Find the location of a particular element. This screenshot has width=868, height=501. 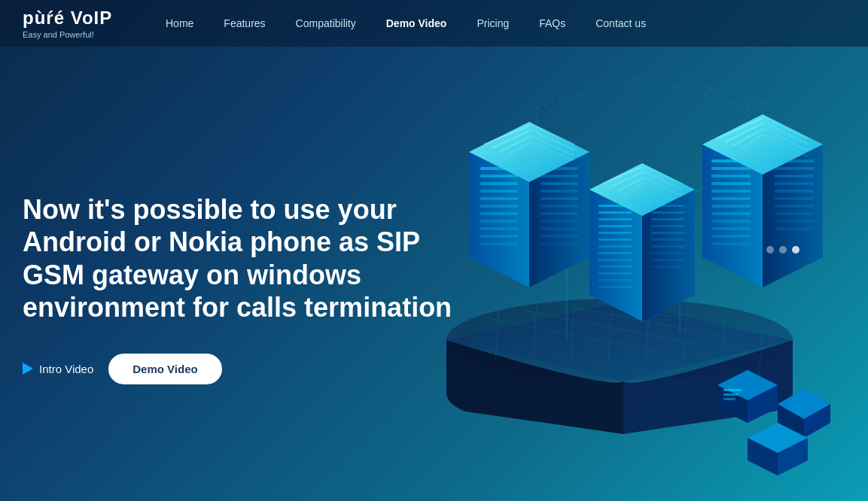

intro-video-button: Intro Video is located at coordinates (58, 369).